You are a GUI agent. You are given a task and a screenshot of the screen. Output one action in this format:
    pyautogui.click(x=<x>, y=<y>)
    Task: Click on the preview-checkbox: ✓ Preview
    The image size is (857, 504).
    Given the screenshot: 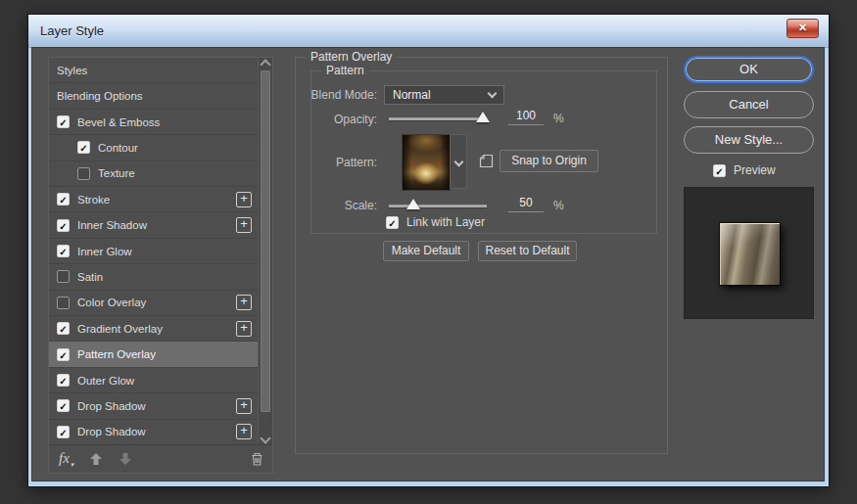 What is the action you would take?
    pyautogui.click(x=744, y=170)
    